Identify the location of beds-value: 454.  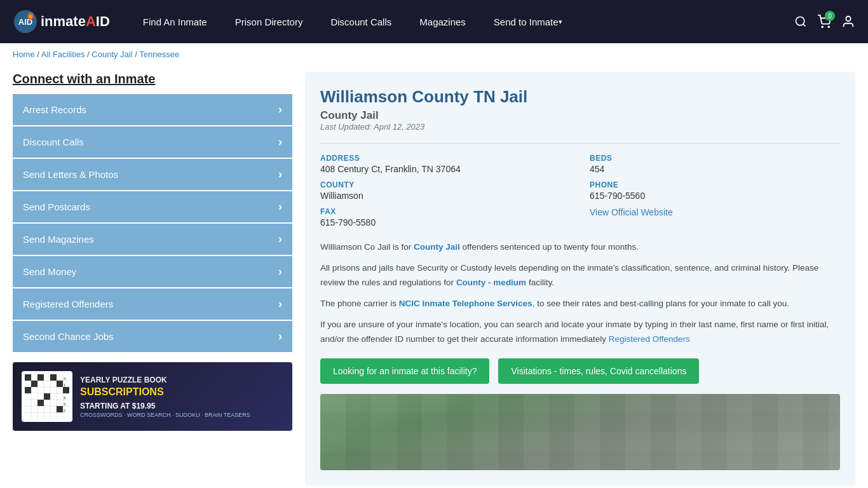
(715, 169).